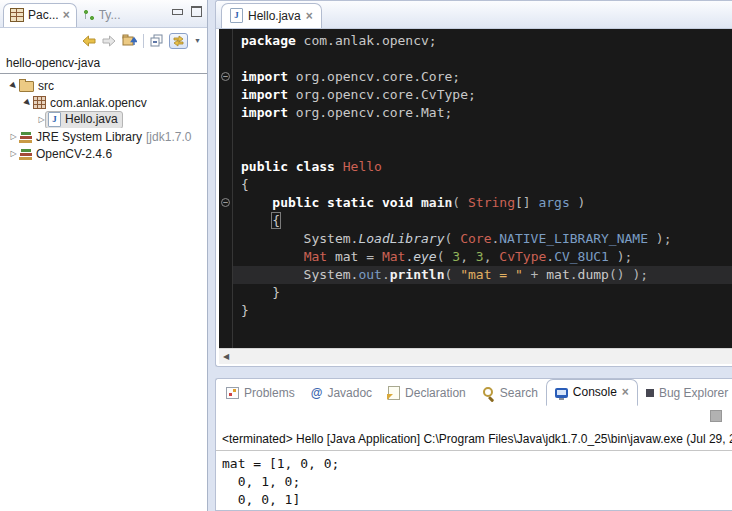  What do you see at coordinates (130, 40) in the screenshot?
I see `up-folder-icon` at bounding box center [130, 40].